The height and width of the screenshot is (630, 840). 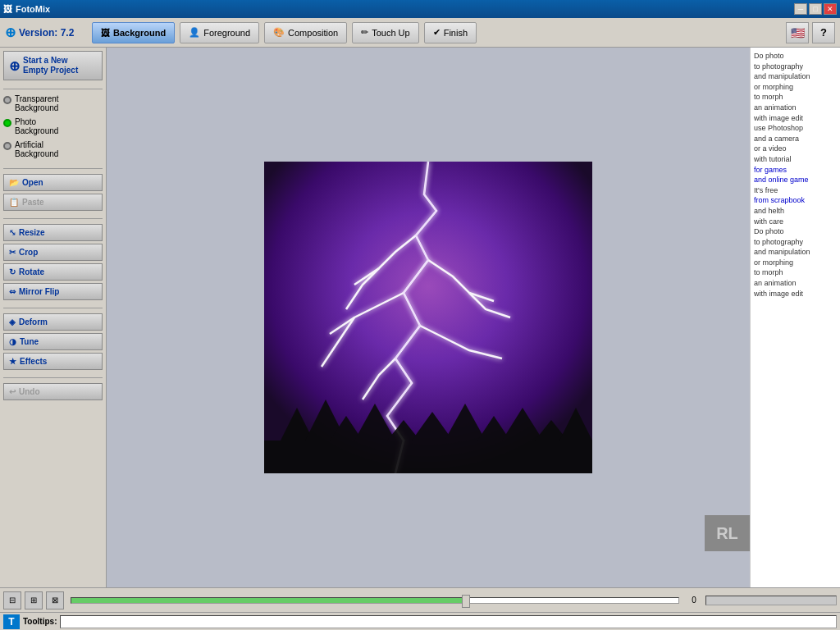 What do you see at coordinates (796, 139) in the screenshot?
I see `right-panel-line: and a camera` at bounding box center [796, 139].